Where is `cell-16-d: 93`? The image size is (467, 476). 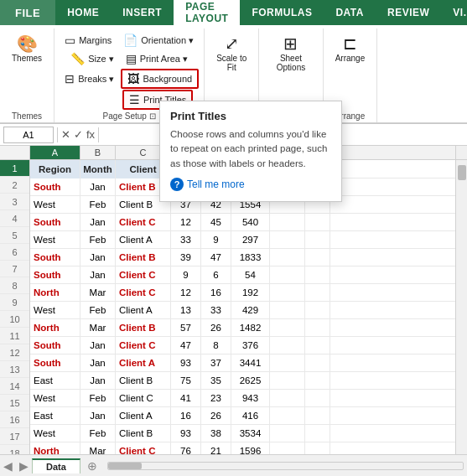
cell-16-d: 93 is located at coordinates (186, 433).